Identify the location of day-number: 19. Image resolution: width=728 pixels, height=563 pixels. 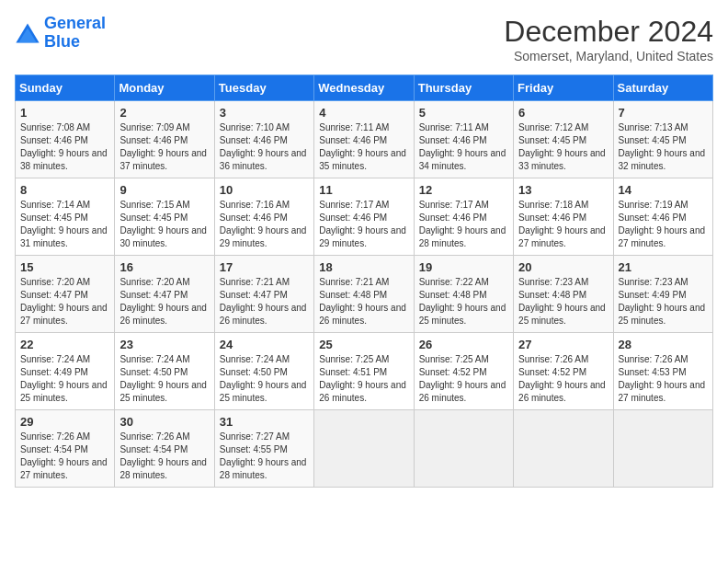
(463, 267).